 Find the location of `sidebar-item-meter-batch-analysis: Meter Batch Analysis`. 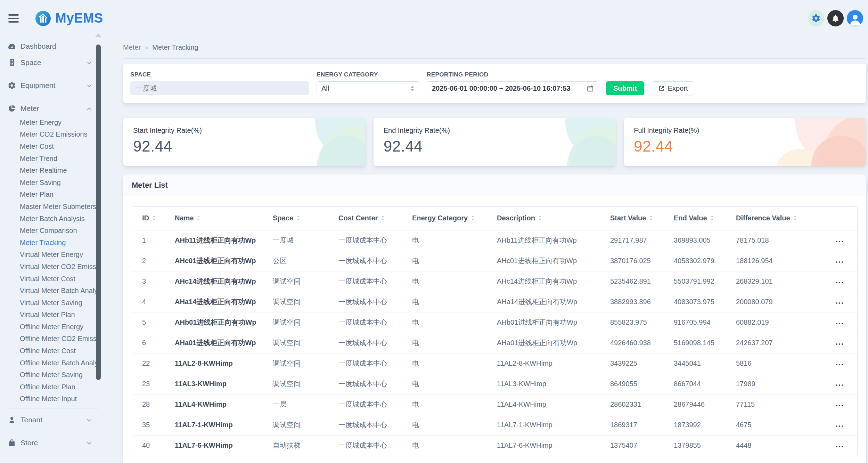

sidebar-item-meter-batch-analysis: Meter Batch Analysis is located at coordinates (54, 219).